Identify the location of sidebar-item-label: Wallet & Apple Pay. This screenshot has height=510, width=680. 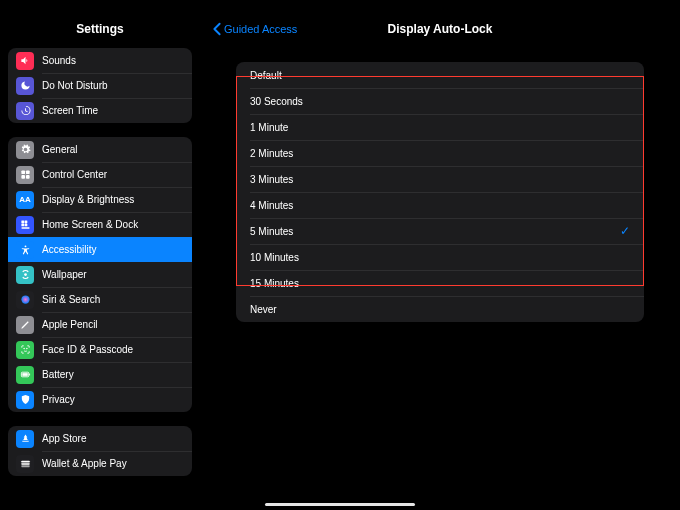
(84, 464).